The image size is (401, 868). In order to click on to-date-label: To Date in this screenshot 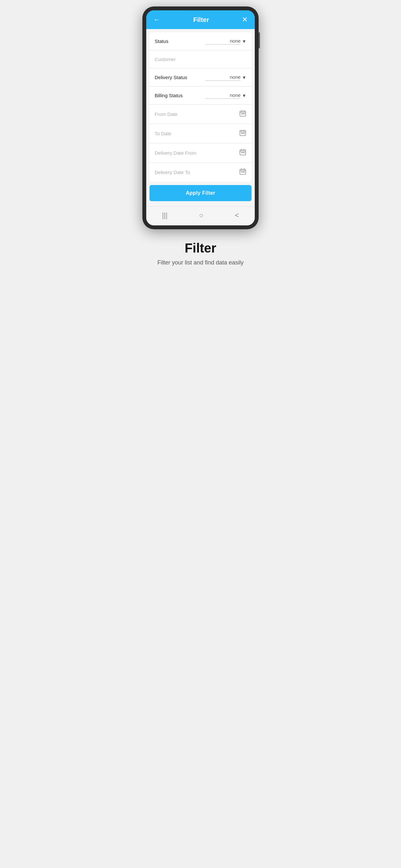, I will do `click(163, 133)`.